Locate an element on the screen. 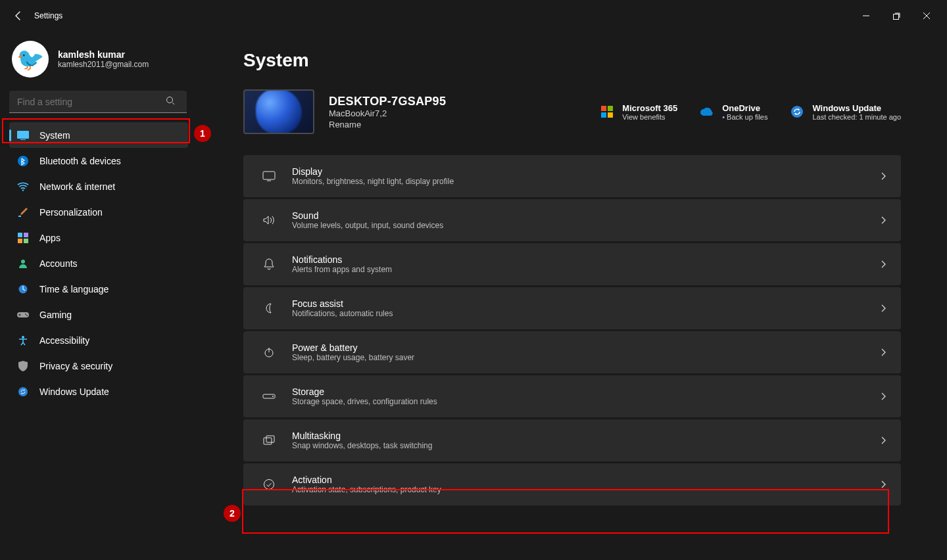  search-input is located at coordinates (98, 102).